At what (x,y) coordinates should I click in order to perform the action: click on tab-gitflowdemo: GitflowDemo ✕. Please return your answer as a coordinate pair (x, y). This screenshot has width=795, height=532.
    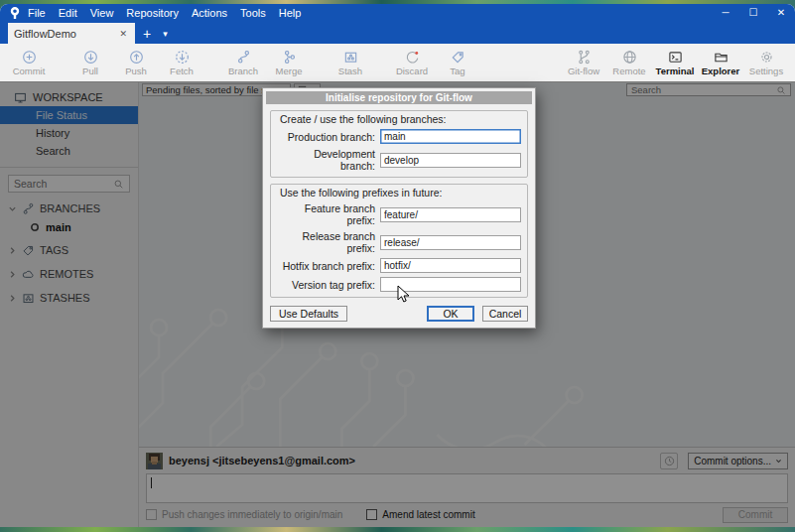
    Looking at the image, I should click on (71, 34).